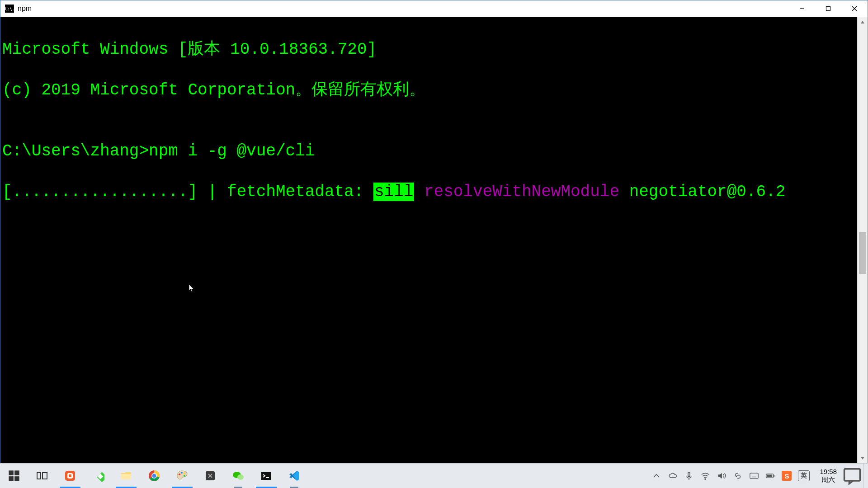 Image resolution: width=868 pixels, height=488 pixels. I want to click on terminal-icon, so click(266, 476).